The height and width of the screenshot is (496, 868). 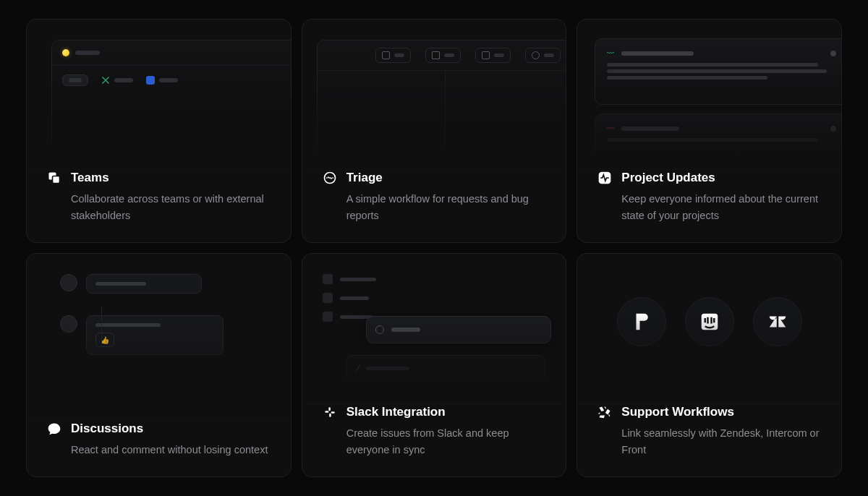 What do you see at coordinates (105, 340) in the screenshot?
I see `reaction-thumbs-up-icon: 👍` at bounding box center [105, 340].